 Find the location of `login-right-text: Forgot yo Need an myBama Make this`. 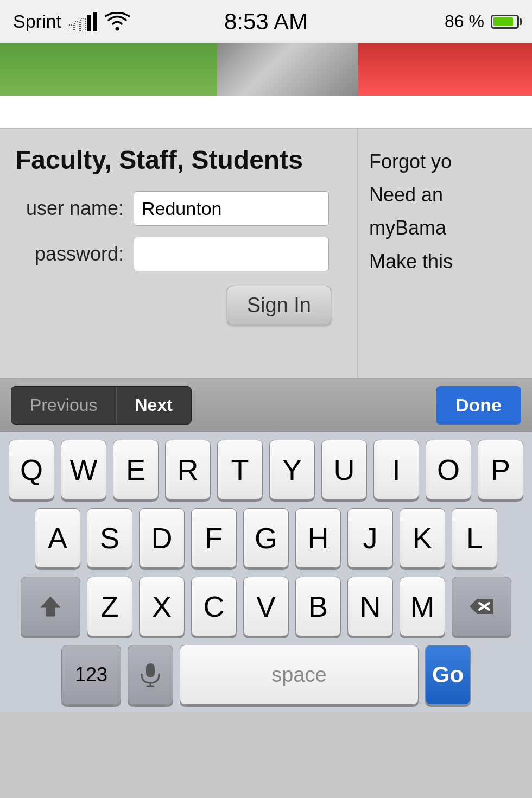

login-right-text: Forgot yo Need an myBama Make this is located at coordinates (445, 212).